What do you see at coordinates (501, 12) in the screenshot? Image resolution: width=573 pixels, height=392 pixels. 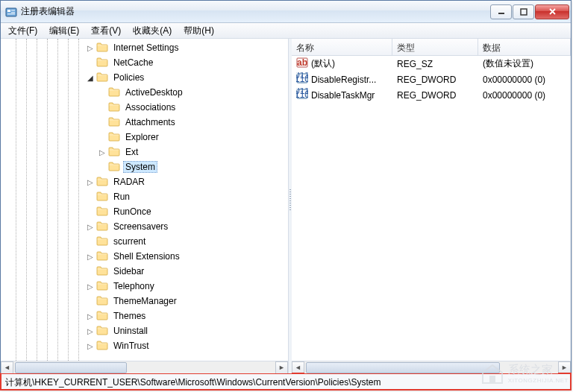 I see `minimize-button` at bounding box center [501, 12].